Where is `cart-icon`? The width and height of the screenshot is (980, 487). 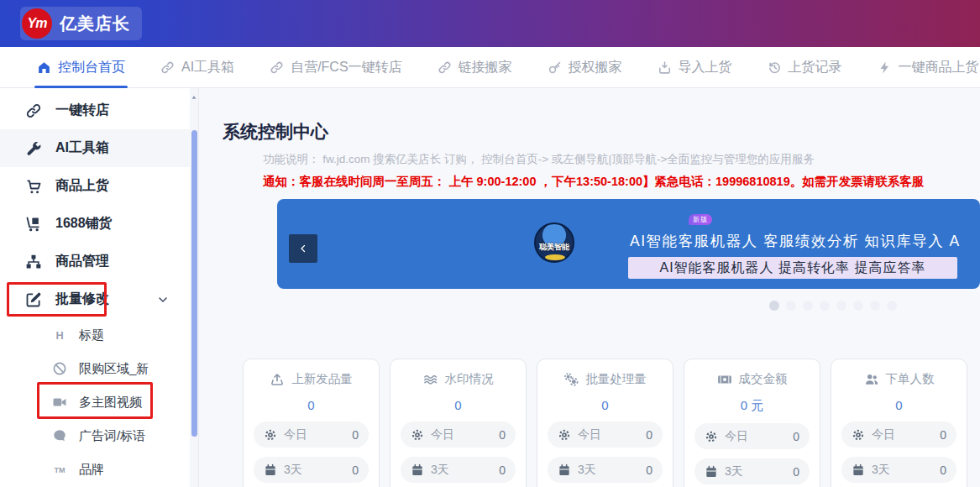 cart-icon is located at coordinates (34, 186).